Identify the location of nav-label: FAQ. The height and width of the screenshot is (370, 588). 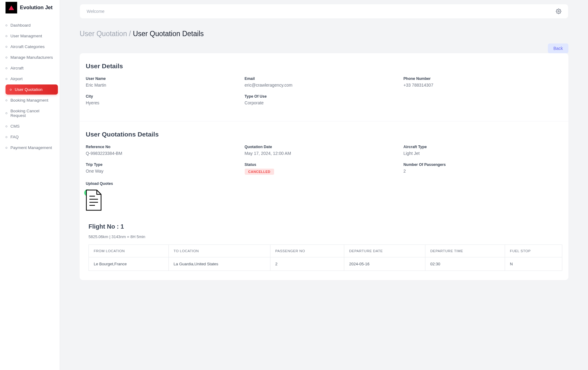
(15, 137).